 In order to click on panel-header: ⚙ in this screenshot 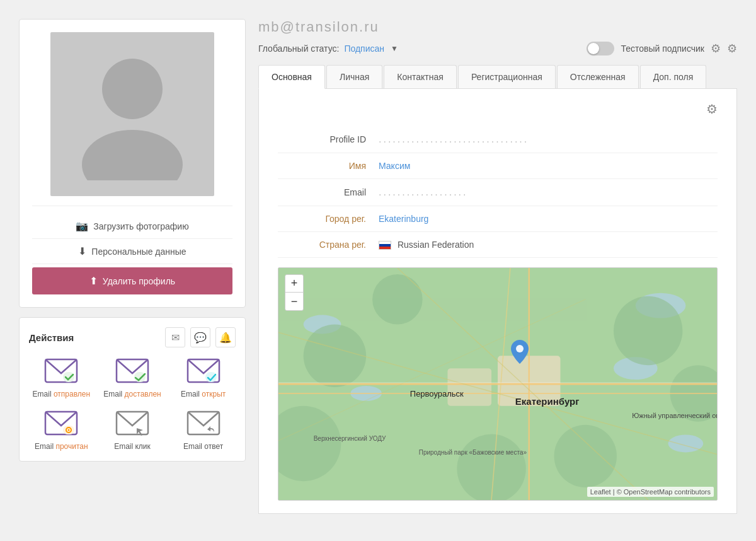, I will do `click(498, 113)`.